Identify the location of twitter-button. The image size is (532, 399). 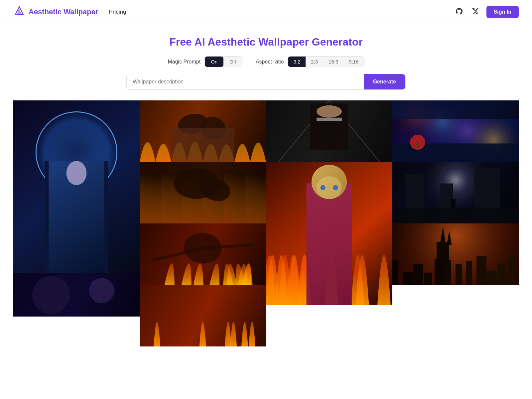
(475, 12).